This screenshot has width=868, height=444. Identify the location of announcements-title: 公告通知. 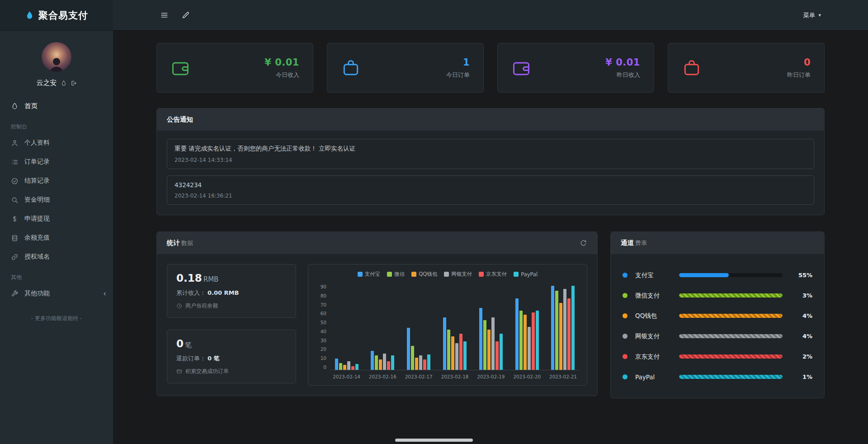
(180, 119).